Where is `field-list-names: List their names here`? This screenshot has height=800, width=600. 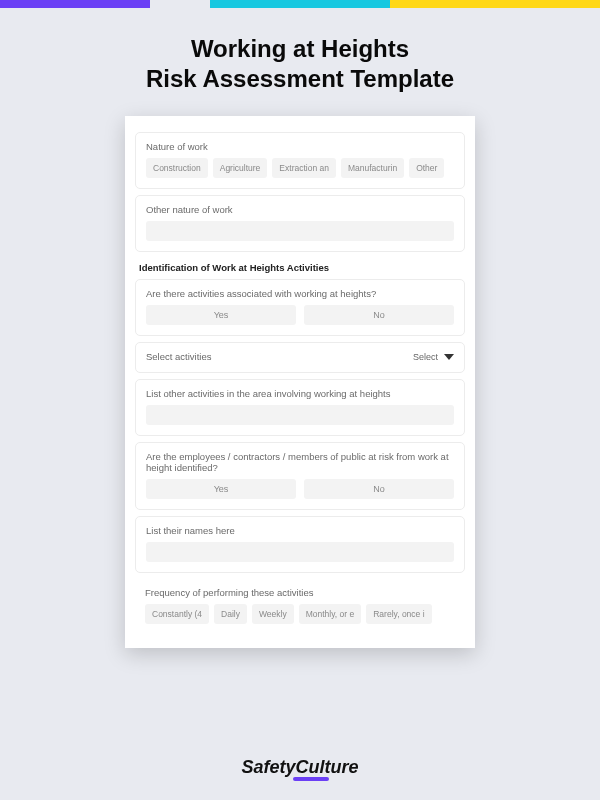 field-list-names: List their names here is located at coordinates (300, 544).